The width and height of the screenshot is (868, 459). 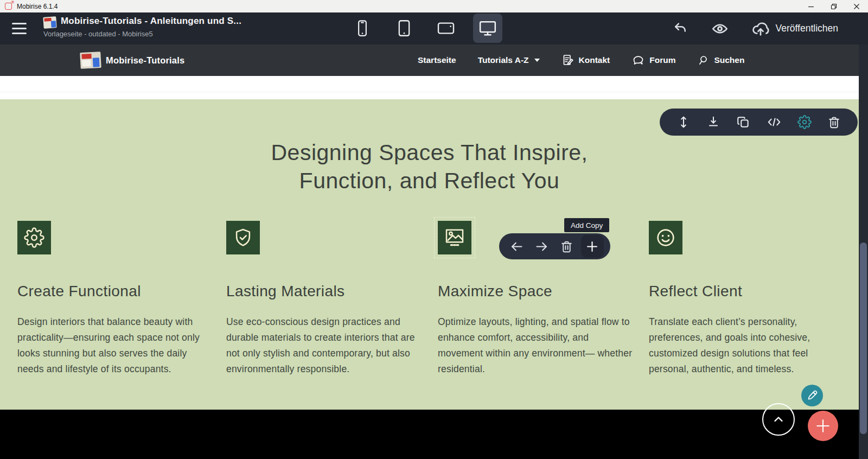 I want to click on sparkle-icon: ✳, so click(x=12, y=2).